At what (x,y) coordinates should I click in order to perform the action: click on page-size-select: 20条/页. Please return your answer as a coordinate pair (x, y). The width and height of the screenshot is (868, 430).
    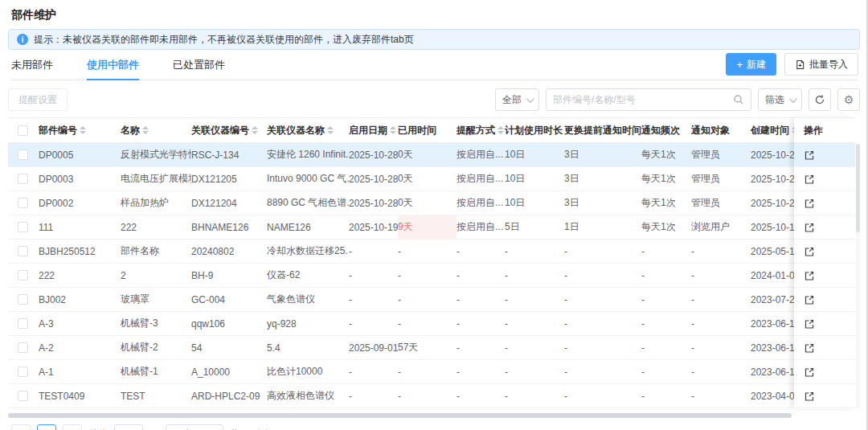
    Looking at the image, I should click on (194, 428).